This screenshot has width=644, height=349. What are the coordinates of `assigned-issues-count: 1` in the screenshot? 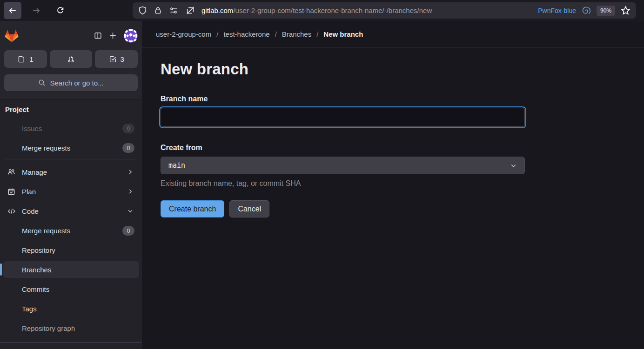 It's located at (31, 59).